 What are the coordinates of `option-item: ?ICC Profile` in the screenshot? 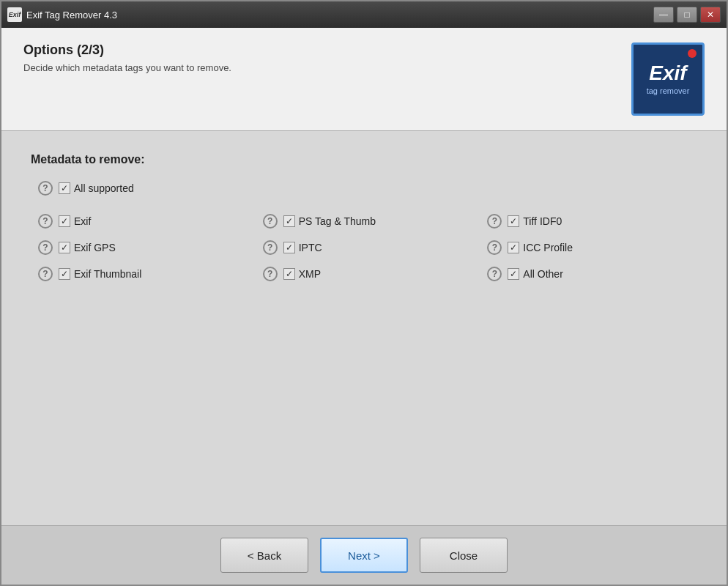 It's located at (592, 248).